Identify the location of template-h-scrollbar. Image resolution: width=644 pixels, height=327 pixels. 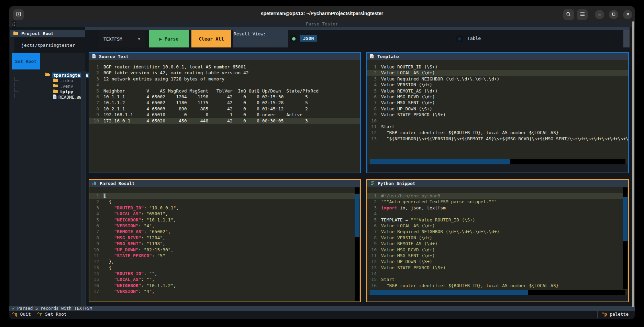
(498, 162).